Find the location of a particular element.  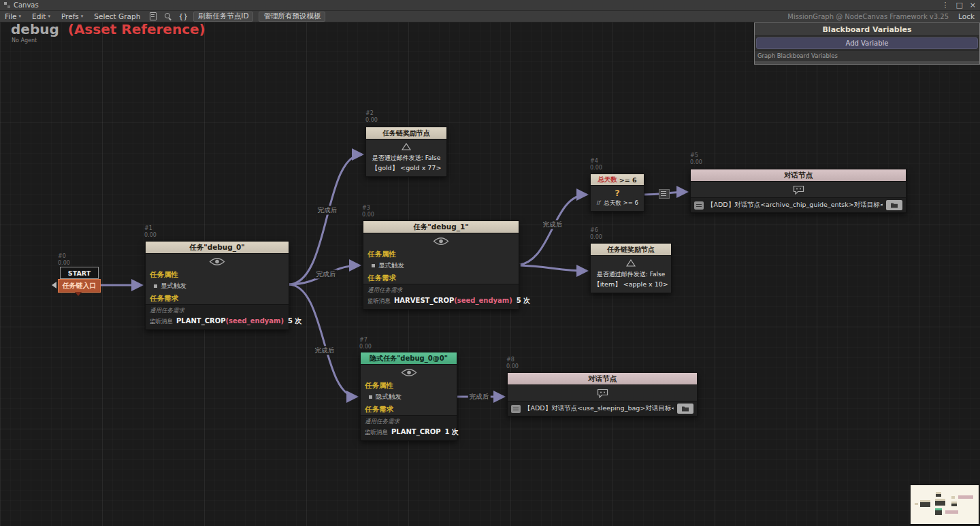

start-node: START is located at coordinates (79, 273).